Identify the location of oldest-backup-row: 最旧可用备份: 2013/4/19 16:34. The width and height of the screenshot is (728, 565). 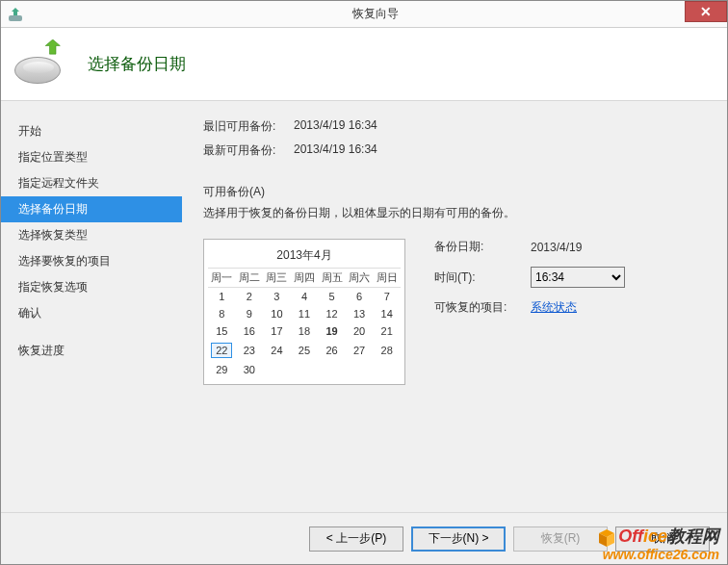
(455, 127).